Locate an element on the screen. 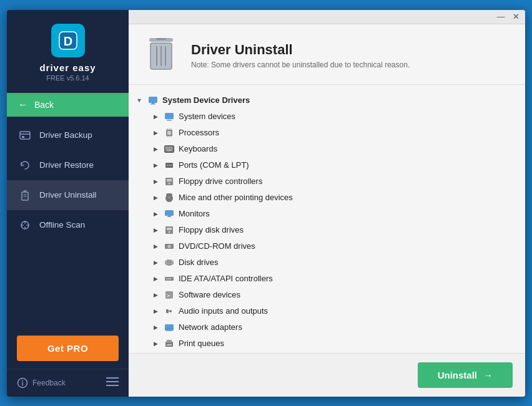  chevron-down-icon: ▼ is located at coordinates (139, 100).